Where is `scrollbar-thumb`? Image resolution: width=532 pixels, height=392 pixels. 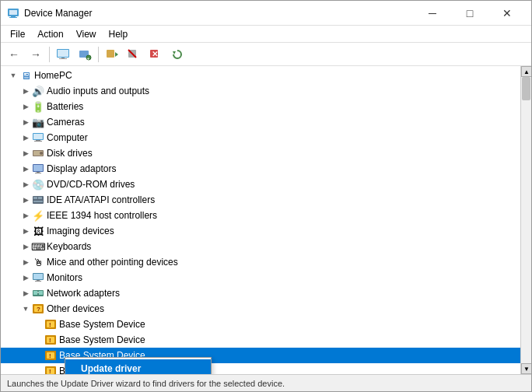 scrollbar-thumb is located at coordinates (526, 89).